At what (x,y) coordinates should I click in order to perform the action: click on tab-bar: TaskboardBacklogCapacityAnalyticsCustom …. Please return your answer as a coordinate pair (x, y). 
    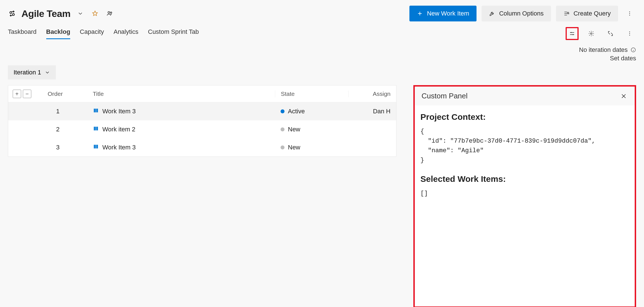
    Looking at the image, I should click on (322, 34).